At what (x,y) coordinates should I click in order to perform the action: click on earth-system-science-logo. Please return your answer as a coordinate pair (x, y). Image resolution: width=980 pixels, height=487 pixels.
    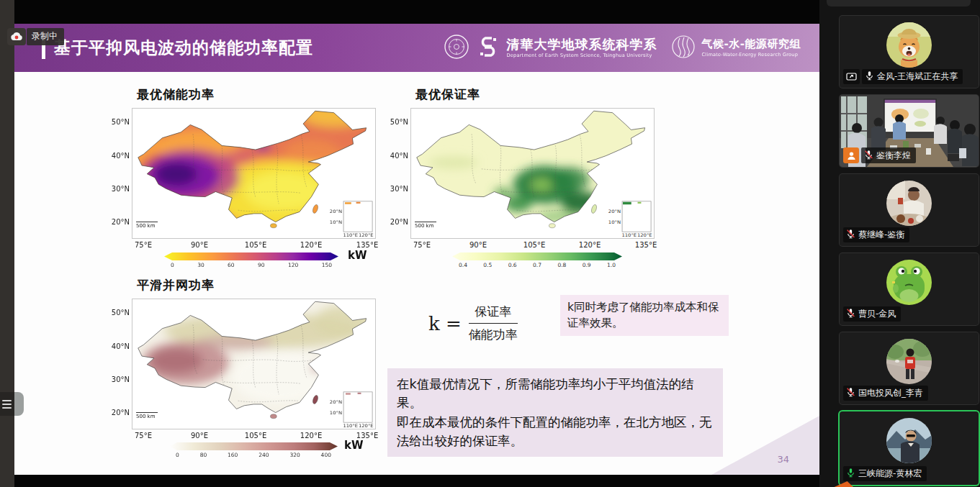
    Looking at the image, I should click on (488, 48).